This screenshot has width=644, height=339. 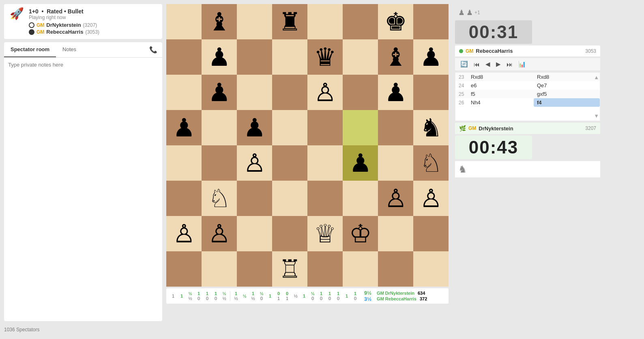 What do you see at coordinates (41, 25) in the screenshot?
I see `white-title: GM` at bounding box center [41, 25].